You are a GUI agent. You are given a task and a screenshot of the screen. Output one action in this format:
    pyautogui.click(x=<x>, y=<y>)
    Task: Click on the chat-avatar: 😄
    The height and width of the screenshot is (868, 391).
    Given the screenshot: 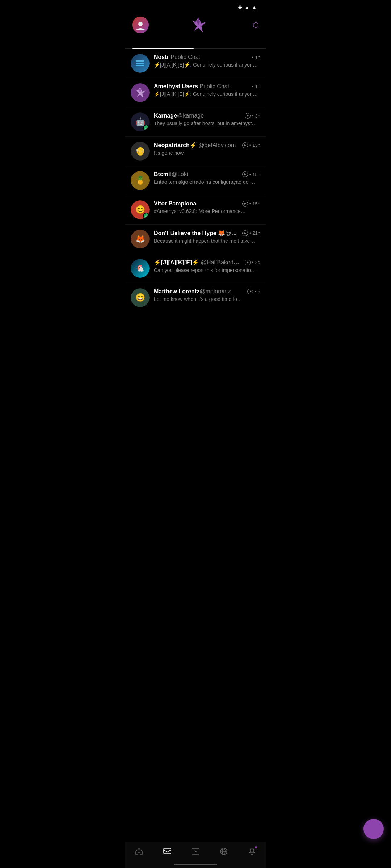 What is the action you would take?
    pyautogui.click(x=140, y=298)
    